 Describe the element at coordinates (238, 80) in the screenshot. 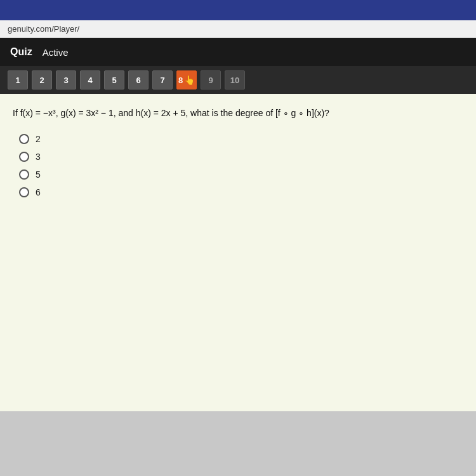

I see `question-nav: 12345678👆910` at that location.